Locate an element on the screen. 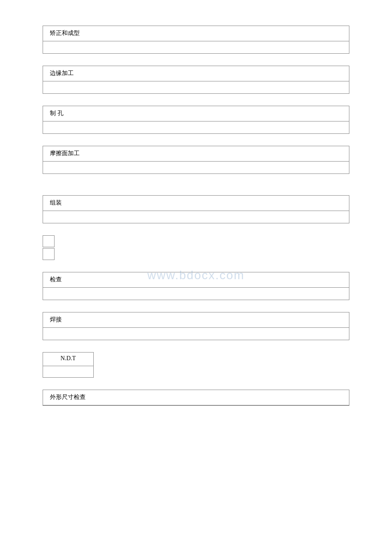 The width and height of the screenshot is (392, 555). section-mo-ca-mian: 摩擦面加工 is located at coordinates (196, 160).